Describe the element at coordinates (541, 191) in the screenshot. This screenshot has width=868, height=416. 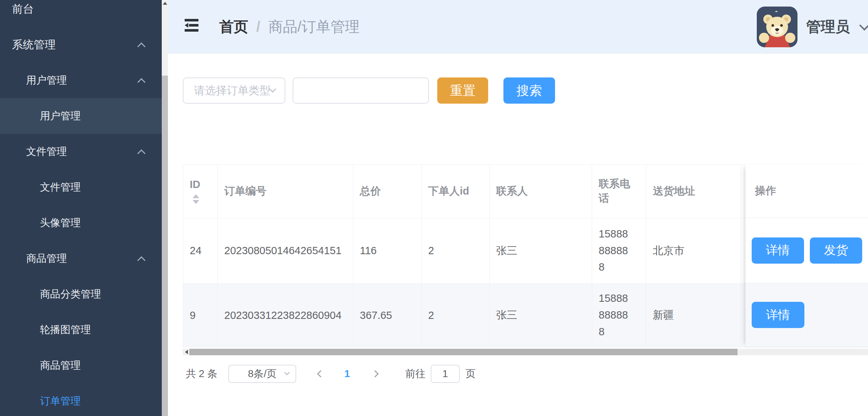
I see `column-header-contact: 联系人` at that location.